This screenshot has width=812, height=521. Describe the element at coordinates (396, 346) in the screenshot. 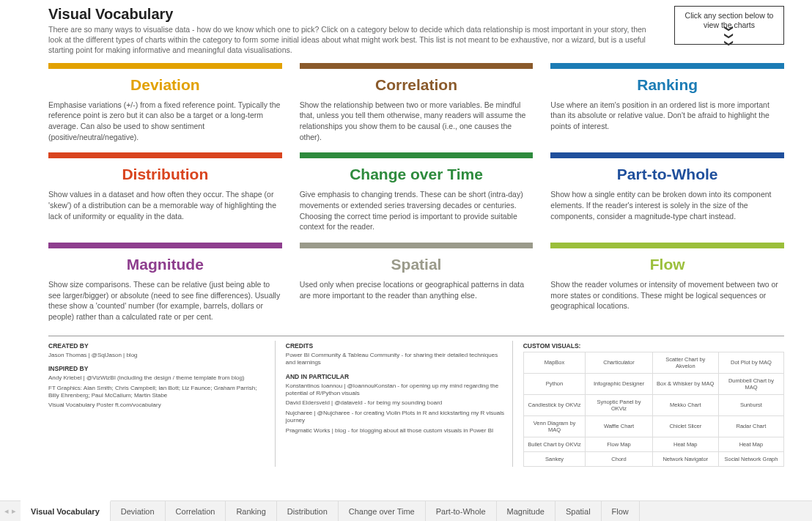

I see `credits-head: CREDITS` at that location.